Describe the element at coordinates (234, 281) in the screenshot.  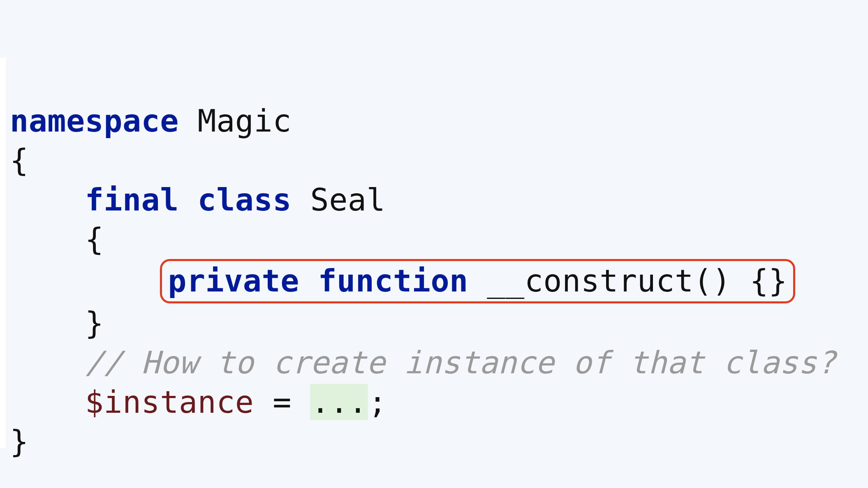
I see `keyword-private: private` at that location.